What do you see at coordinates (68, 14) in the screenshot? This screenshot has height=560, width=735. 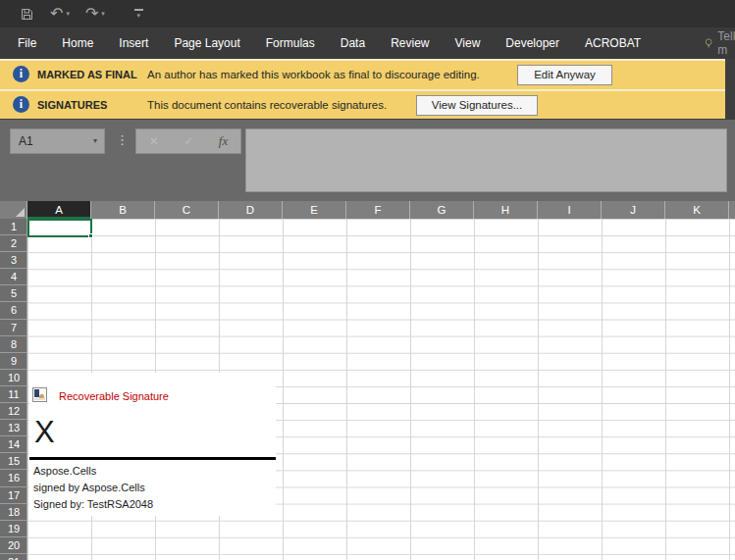 I see `undo-dropdown-icon: ▾` at bounding box center [68, 14].